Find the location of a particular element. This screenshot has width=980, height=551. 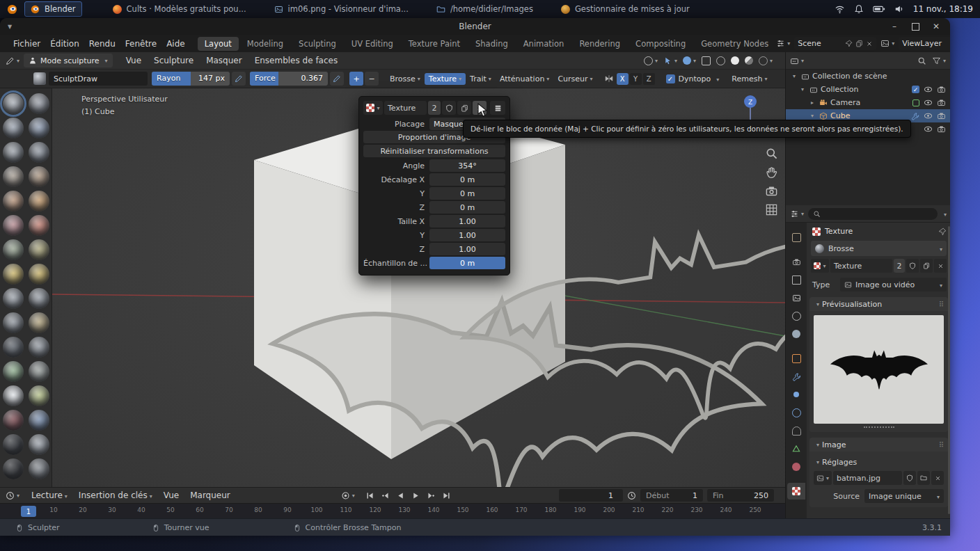

remesh-dropdown: Remesh is located at coordinates (749, 79).